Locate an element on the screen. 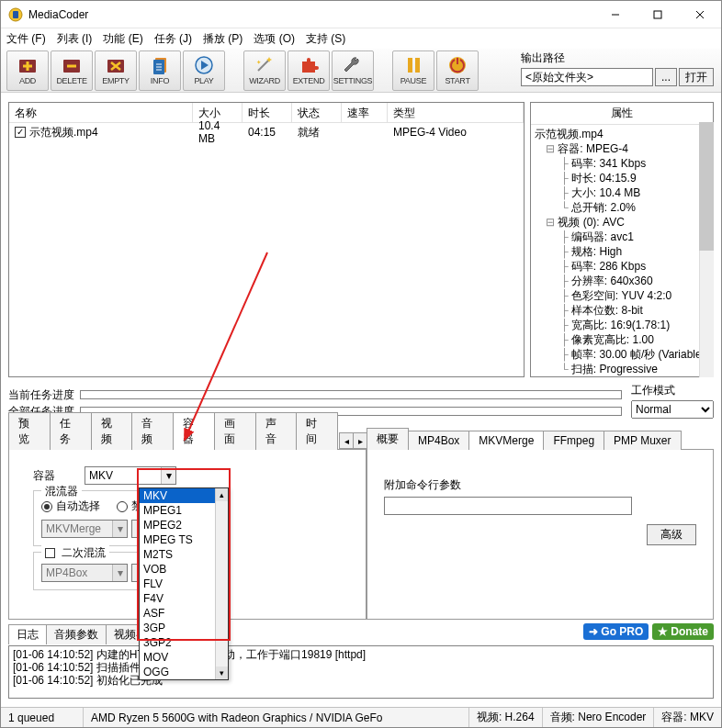 The width and height of the screenshot is (722, 728). properties-body: 示范视频.mp4 ⊟ 容器: MPEG-4 ├ 码率: 341 Kbps ├ 时… is located at coordinates (622, 251).